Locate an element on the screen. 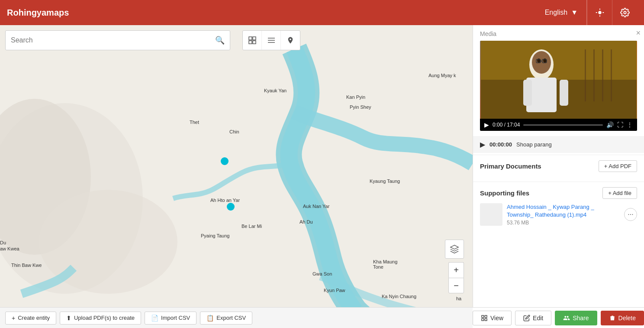 The height and width of the screenshot is (328, 644). video-volume-btn: 🔊 is located at coordinates (610, 125).